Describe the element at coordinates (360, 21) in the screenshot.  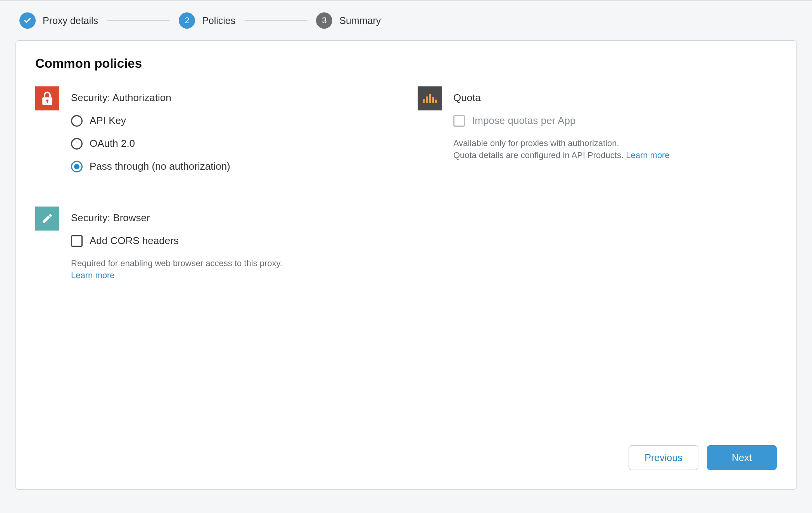
I see `step-label: Summary` at that location.